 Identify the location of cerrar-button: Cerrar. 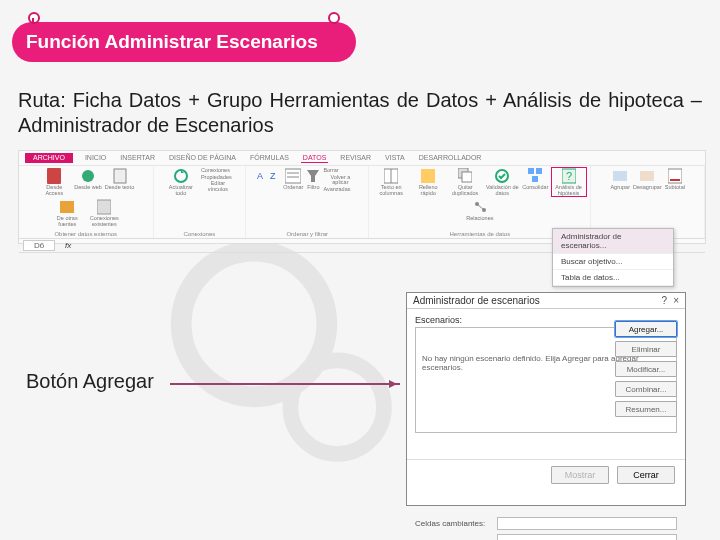
(646, 475).